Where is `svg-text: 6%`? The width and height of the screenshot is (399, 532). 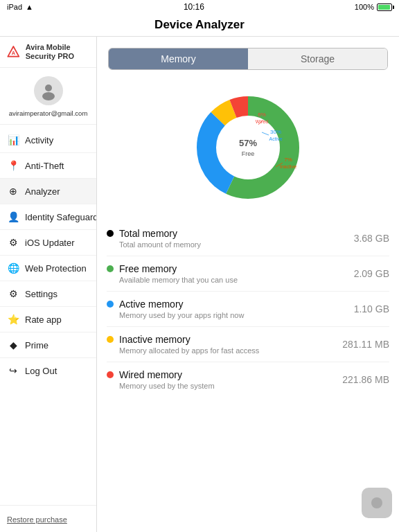
svg-text: 6% is located at coordinates (262, 115).